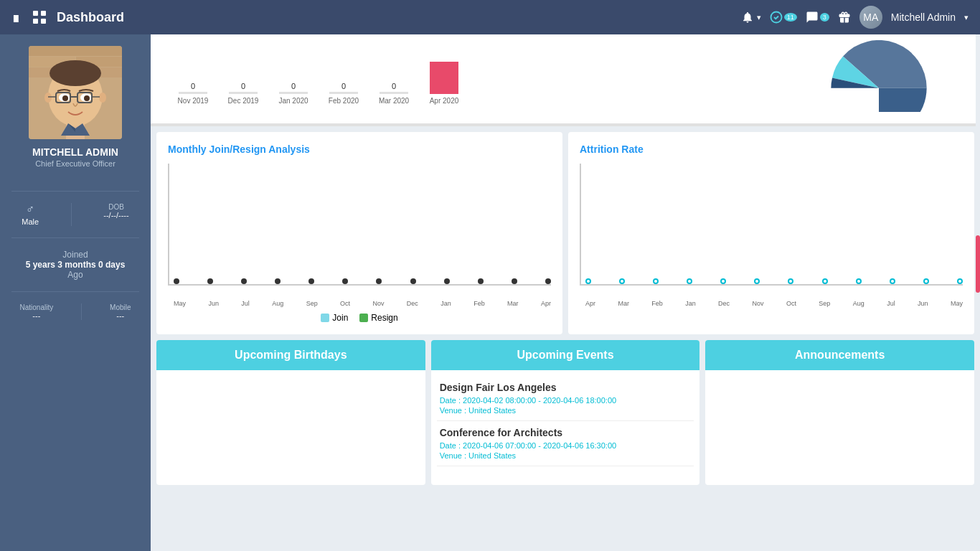  I want to click on monthly-chart-area: MayJunJul AugSepOct NovDecJan FebMarApr, so click(359, 235).